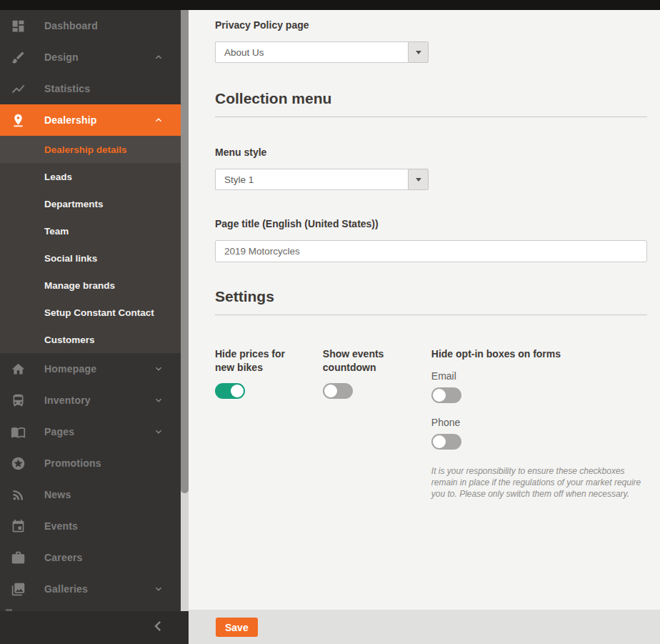 This screenshot has width=660, height=644. I want to click on submenu-item-leads: Leads, so click(90, 177).